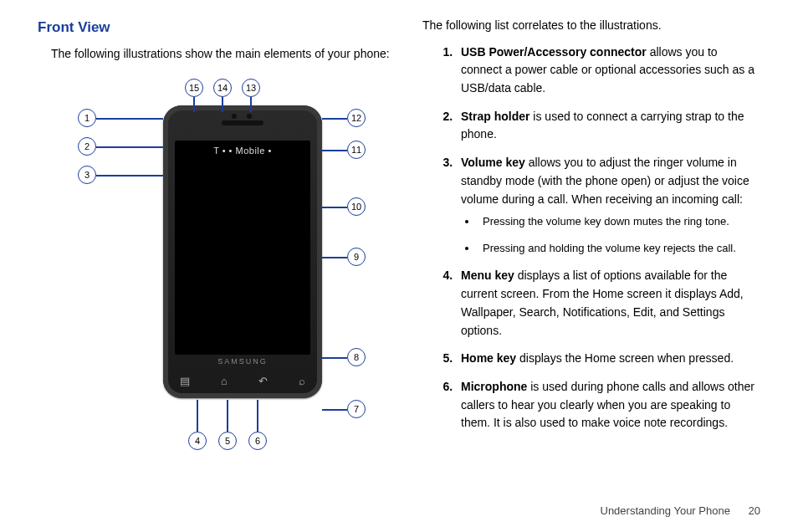 This screenshot has width=798, height=532. I want to click on bullet-item: Pressing and holding the volume key reje…, so click(619, 248).